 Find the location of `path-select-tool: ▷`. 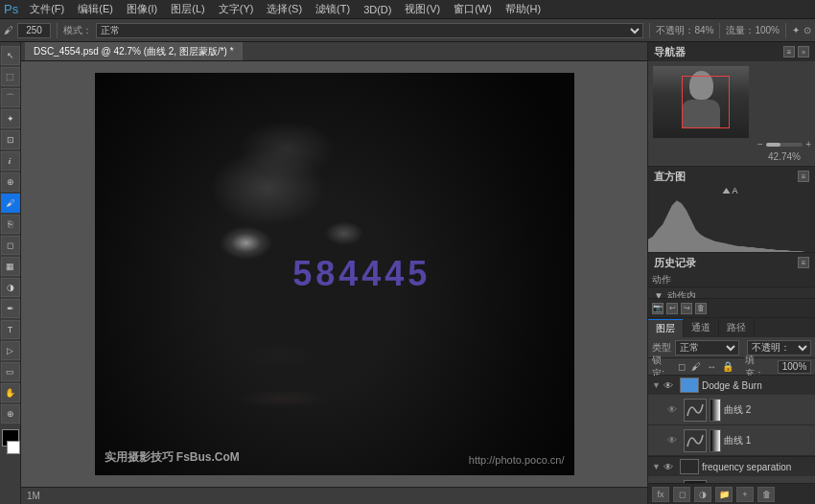

path-select-tool: ▷ is located at coordinates (11, 351).